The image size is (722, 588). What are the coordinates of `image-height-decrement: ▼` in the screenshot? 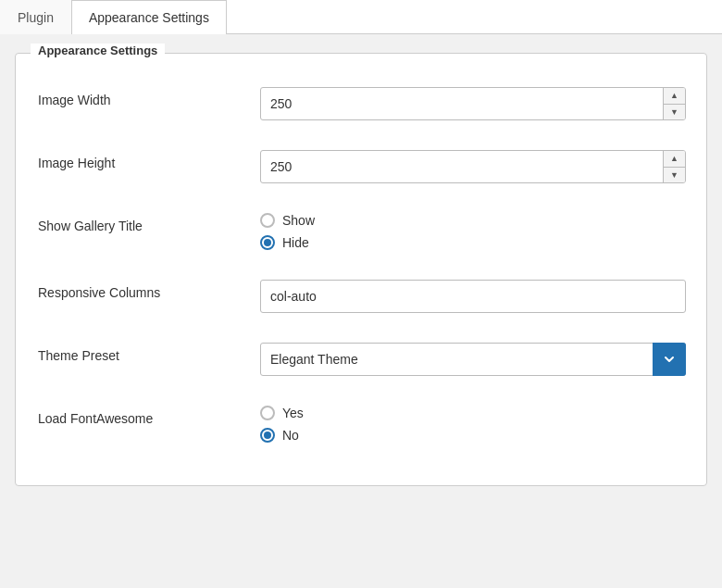 It's located at (674, 176).